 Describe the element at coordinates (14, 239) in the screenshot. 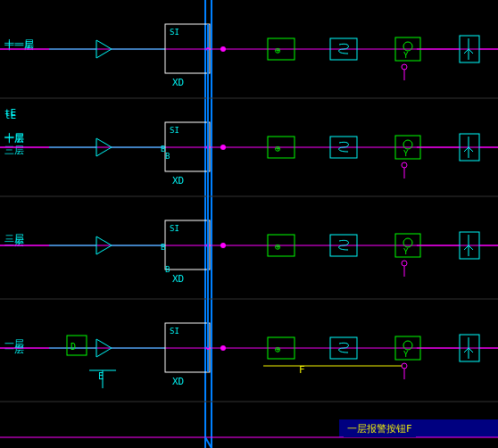

I see `floor-label-2: 二层` at that location.